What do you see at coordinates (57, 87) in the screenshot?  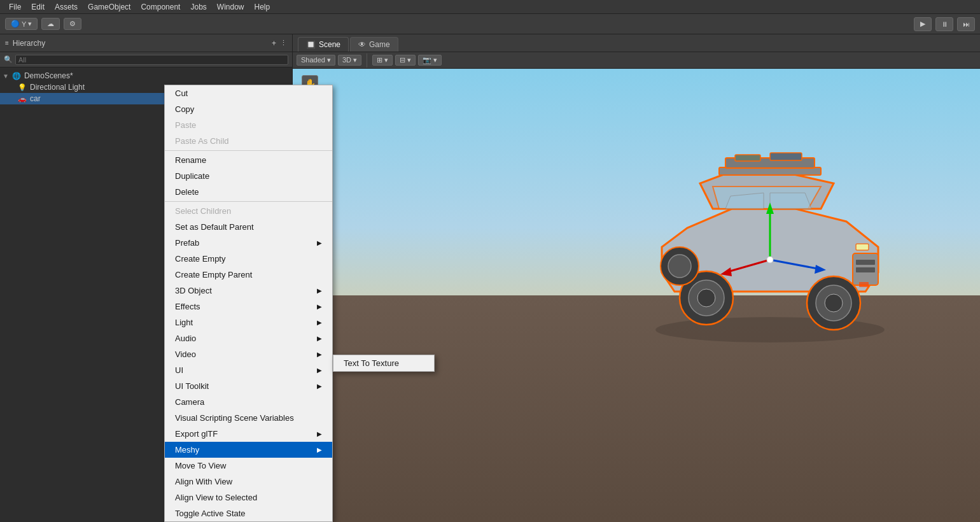 I see `hierarchy-item-label-light: Directional Light` at bounding box center [57, 87].